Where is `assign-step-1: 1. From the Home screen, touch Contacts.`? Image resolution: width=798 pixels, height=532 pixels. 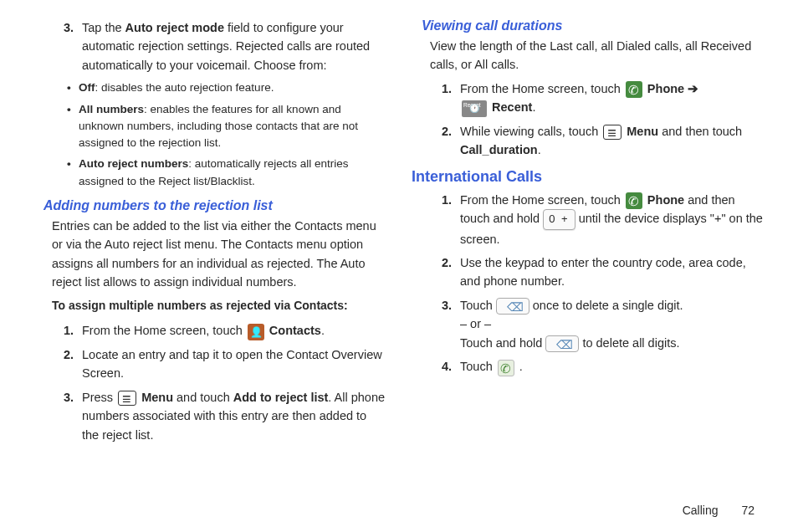
assign-step-1: 1. From the Home screen, touch Contacts. is located at coordinates (223, 330).